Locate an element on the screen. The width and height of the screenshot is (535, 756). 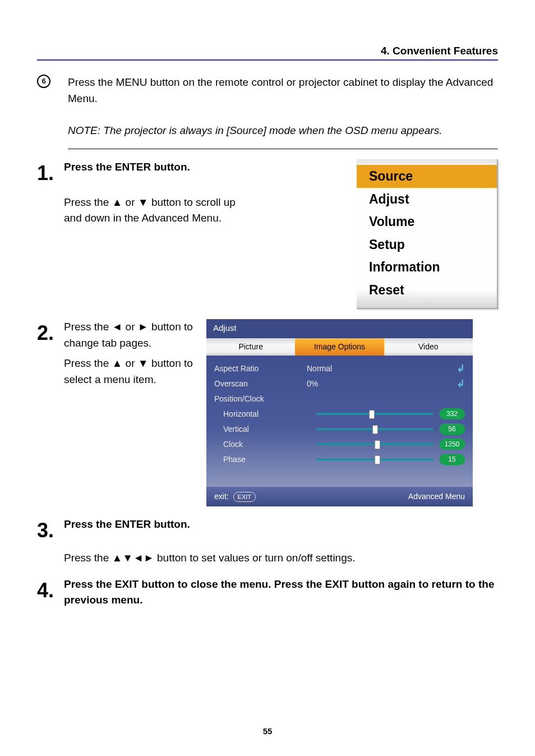
horizontal-value: 332 is located at coordinates (452, 414).